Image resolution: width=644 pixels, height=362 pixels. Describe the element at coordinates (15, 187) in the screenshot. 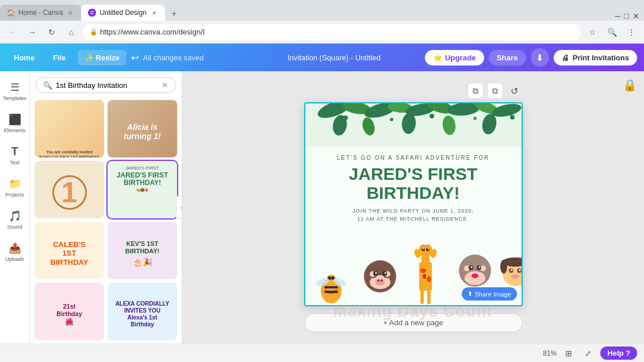

I see `sidebar-item-projects: 📁 Projects` at that location.